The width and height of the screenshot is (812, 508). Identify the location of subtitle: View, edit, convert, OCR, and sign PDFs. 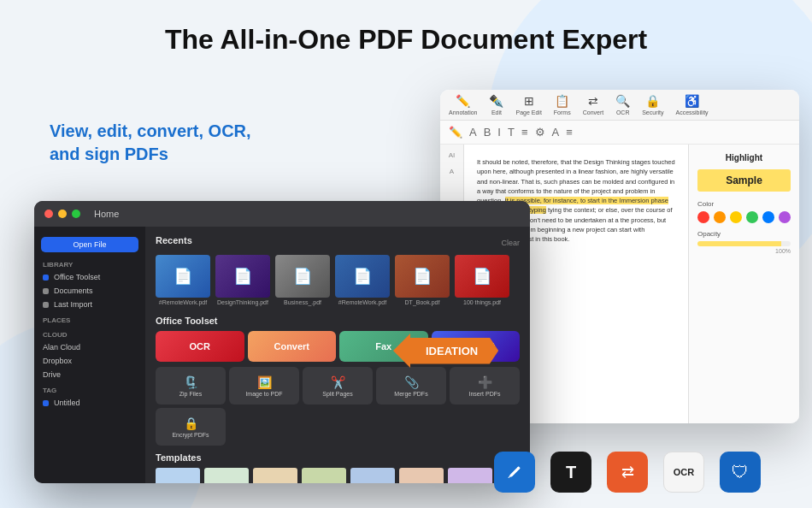
(150, 143).